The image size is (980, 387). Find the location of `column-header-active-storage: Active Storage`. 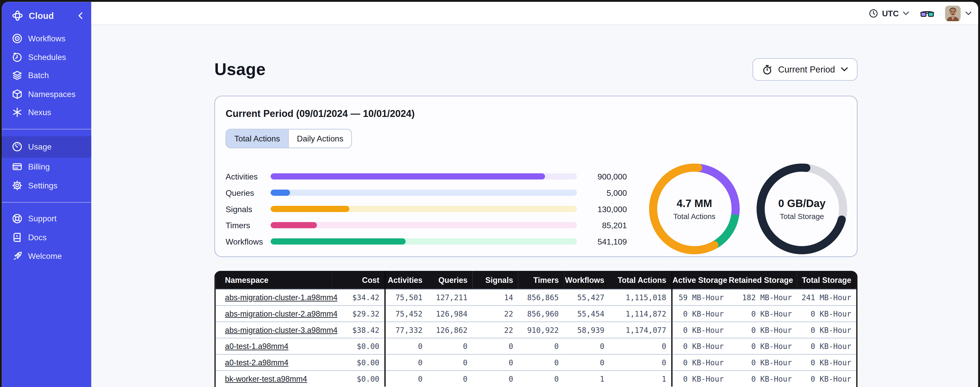

column-header-active-storage: Active Storage is located at coordinates (700, 280).